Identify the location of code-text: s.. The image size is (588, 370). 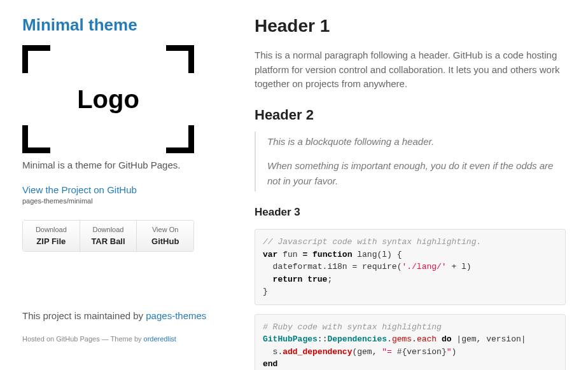
(272, 352).